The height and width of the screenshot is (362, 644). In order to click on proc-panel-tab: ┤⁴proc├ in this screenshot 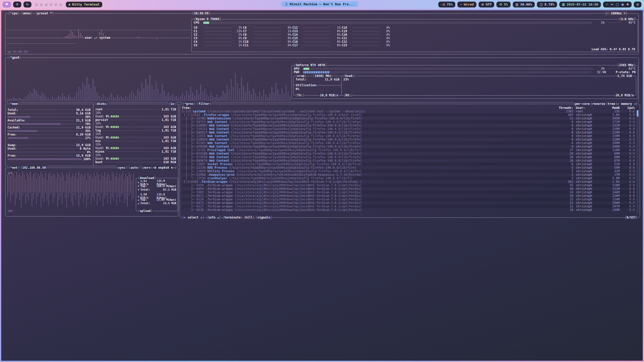, I will do `click(189, 104)`.